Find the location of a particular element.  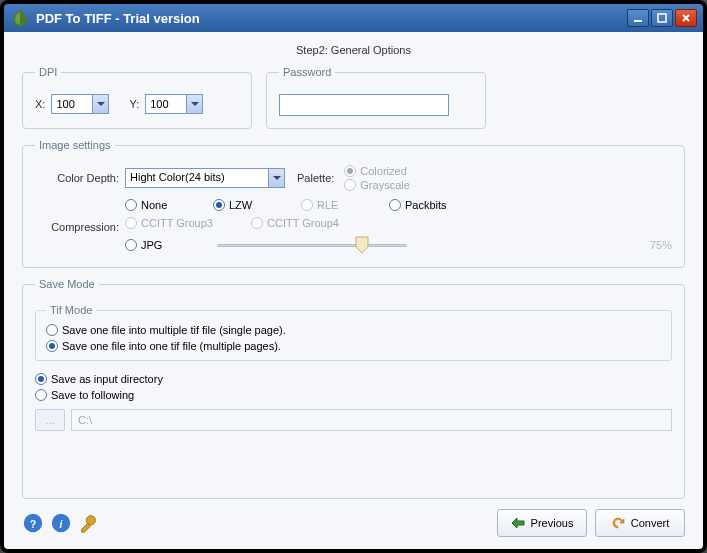

dpi-y-input is located at coordinates (166, 104).